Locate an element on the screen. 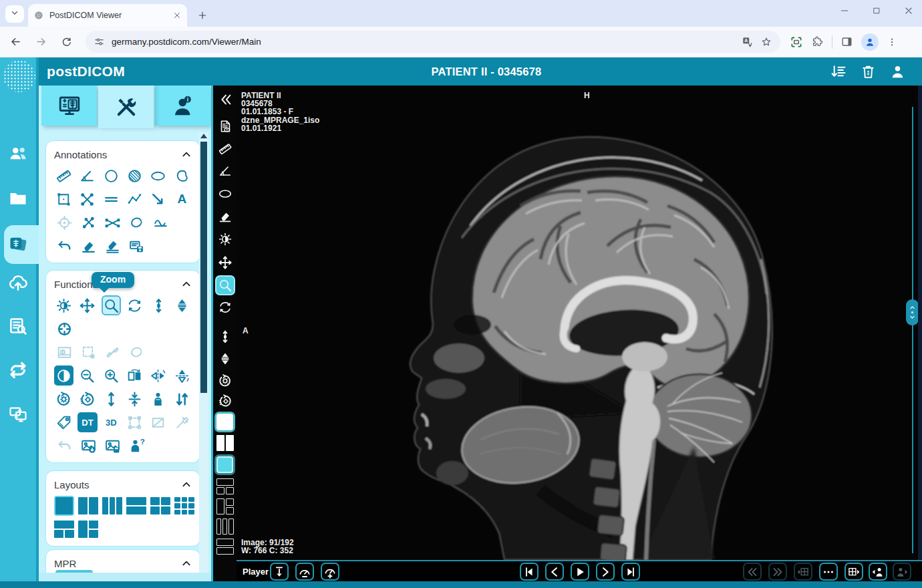  tool-flip-page is located at coordinates (135, 376).